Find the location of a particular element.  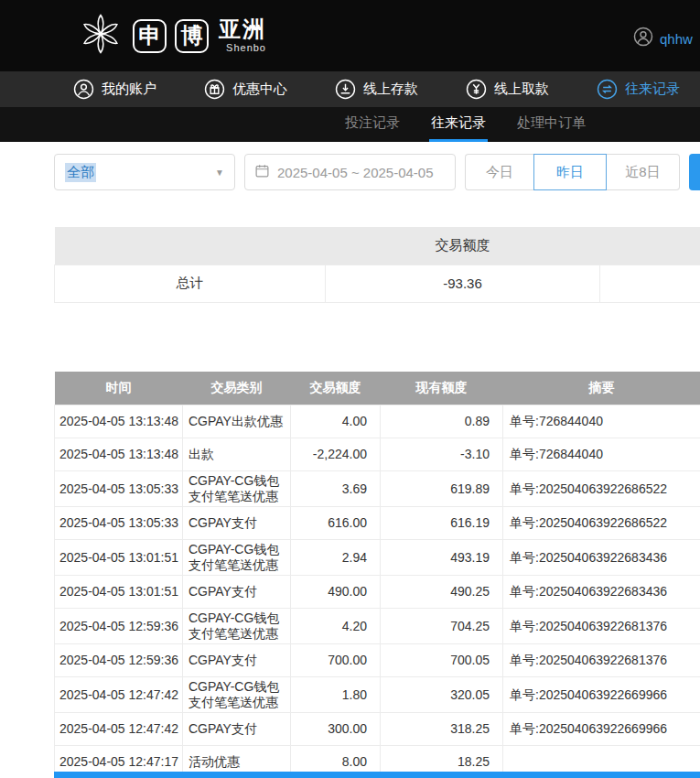

cell-amount: -2,224.00 is located at coordinates (336, 455).